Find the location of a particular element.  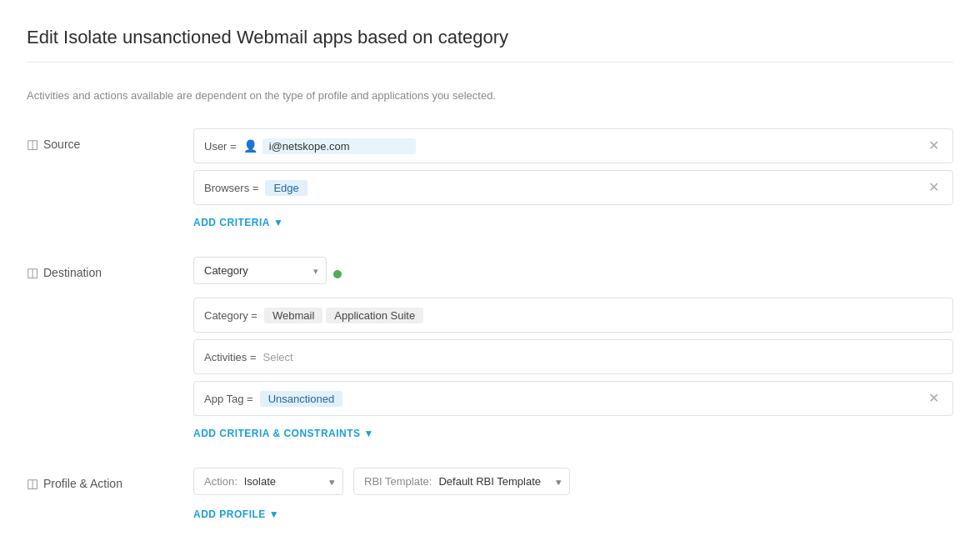

profile-action-content: Action:Isolate▾ Isolate Allow Block RBI … is located at coordinates (573, 497).